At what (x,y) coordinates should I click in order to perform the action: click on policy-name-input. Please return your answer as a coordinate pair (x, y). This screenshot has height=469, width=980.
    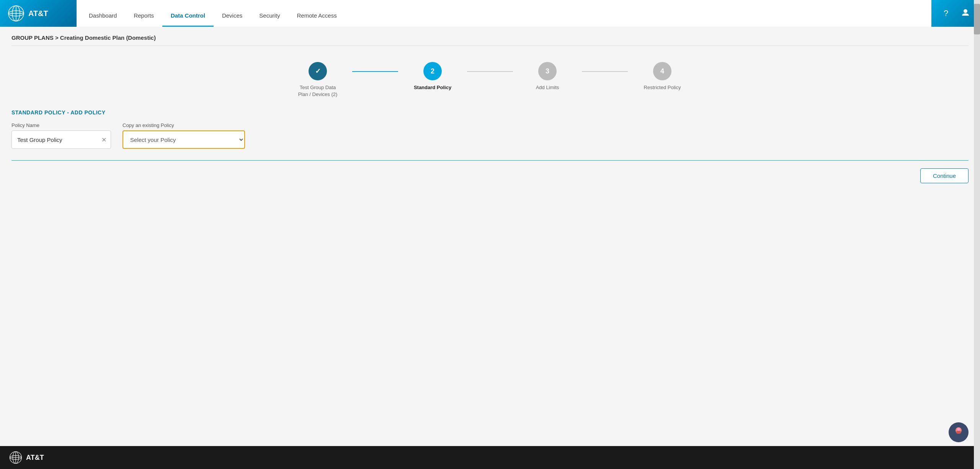
    Looking at the image, I should click on (61, 140).